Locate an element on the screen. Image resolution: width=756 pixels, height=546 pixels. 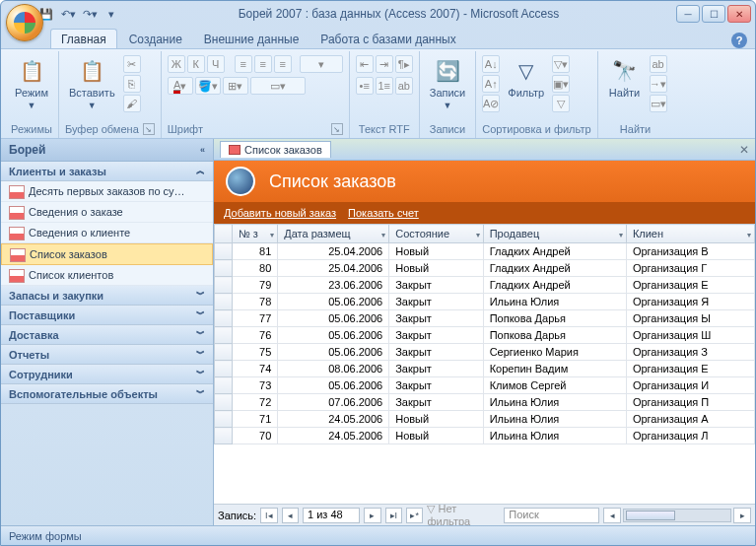
cell-client: Организация И is located at coordinates (690, 386).